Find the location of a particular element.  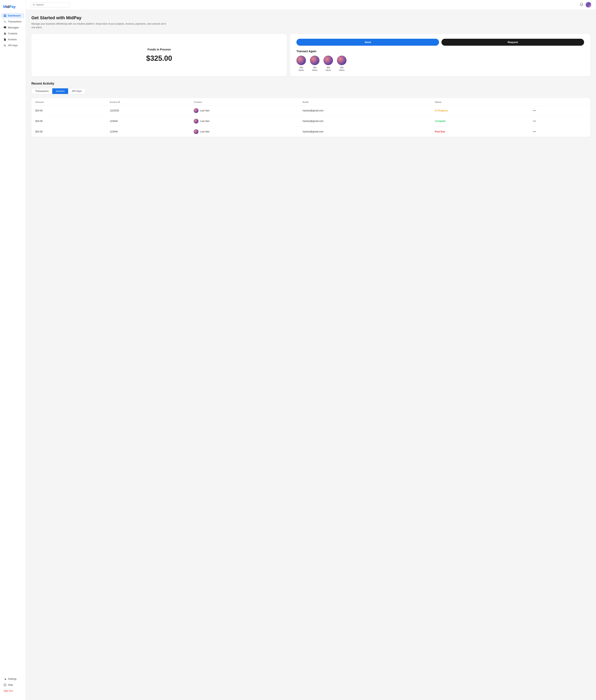

page-subtitle: Manage your business effortlessly with o… is located at coordinates (101, 26).